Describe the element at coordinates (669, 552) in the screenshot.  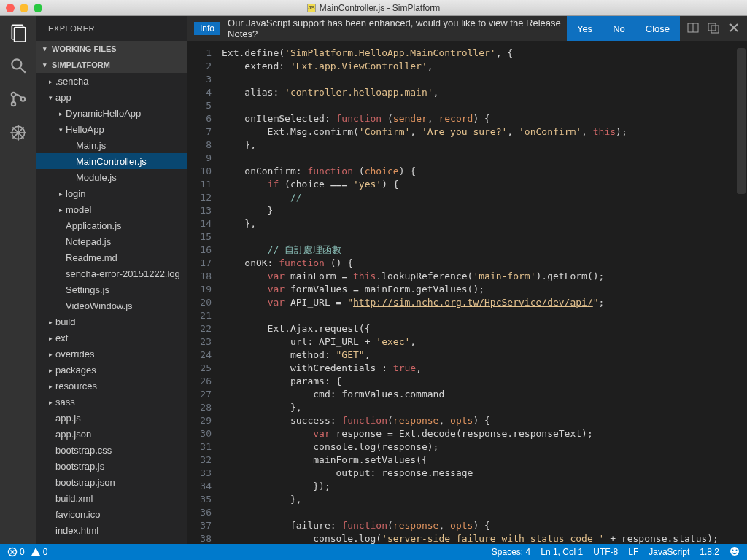
I see `language-status: JavaScript` at that location.